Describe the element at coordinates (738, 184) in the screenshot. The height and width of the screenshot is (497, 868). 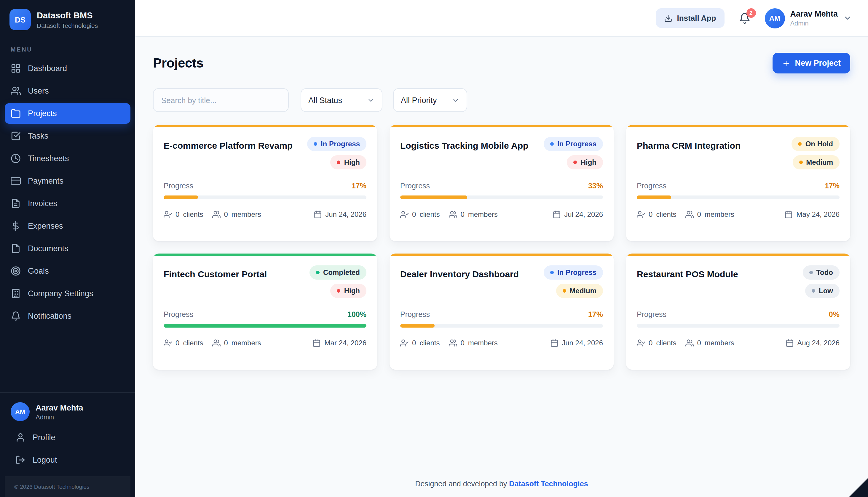
I see `card-body: Pharma CRM Integration On Hold Medium Pr…` at that location.